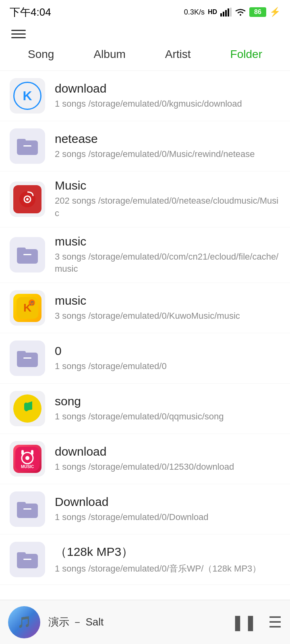  I want to click on bottom-player: 🎵 演示 － Salt ❚❚ ☰, so click(145, 622).